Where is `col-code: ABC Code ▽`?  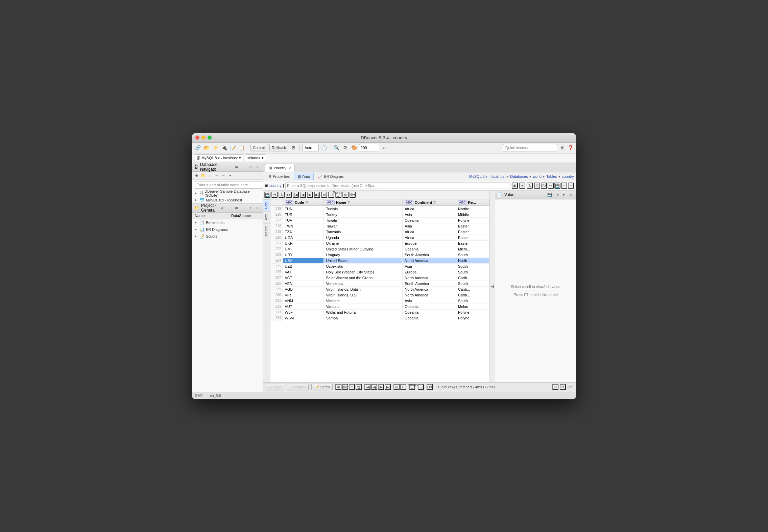 col-code: ABC Code ▽ is located at coordinates (303, 203).